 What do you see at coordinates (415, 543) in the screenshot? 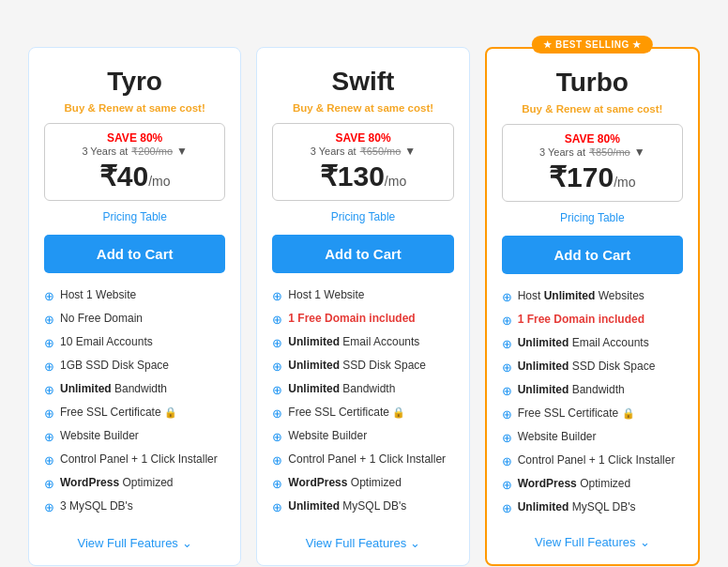
I see `chevron-down-icon: ⌄` at bounding box center [415, 543].